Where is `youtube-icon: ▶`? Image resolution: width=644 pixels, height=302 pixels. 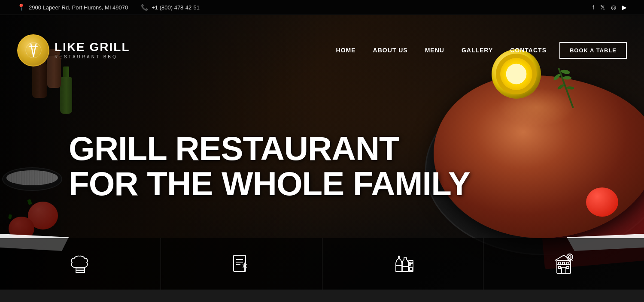
youtube-icon: ▶ is located at coordinates (624, 7).